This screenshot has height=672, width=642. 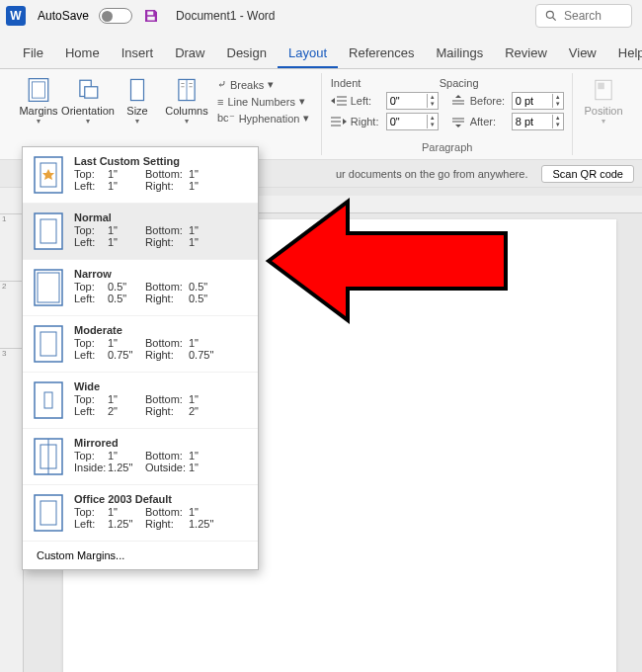 I want to click on tab-draw: Draw, so click(x=190, y=53).